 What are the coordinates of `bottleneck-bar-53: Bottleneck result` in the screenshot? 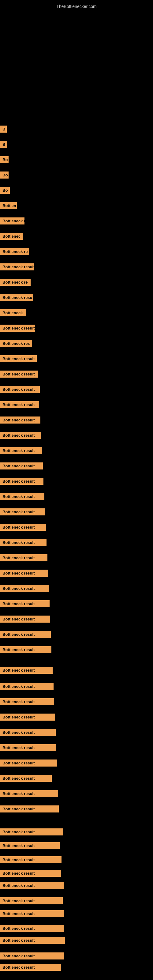 It's located at (32, 928).